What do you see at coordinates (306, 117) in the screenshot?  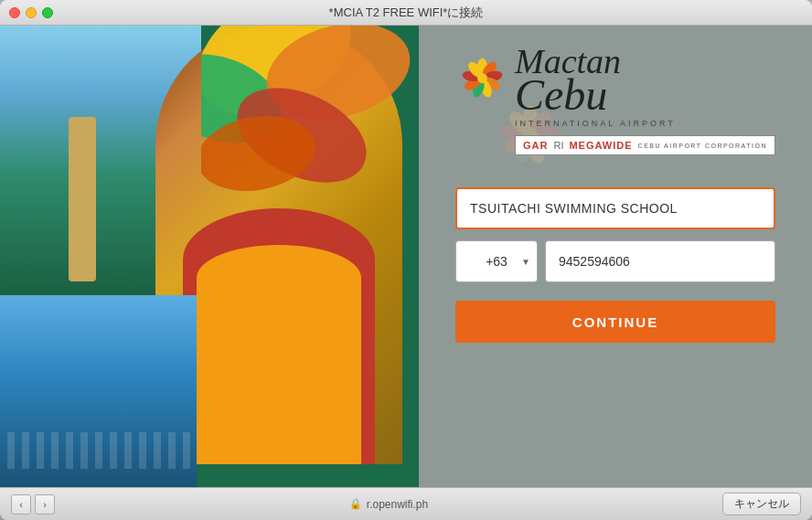 I see `color-shapes` at bounding box center [306, 117].